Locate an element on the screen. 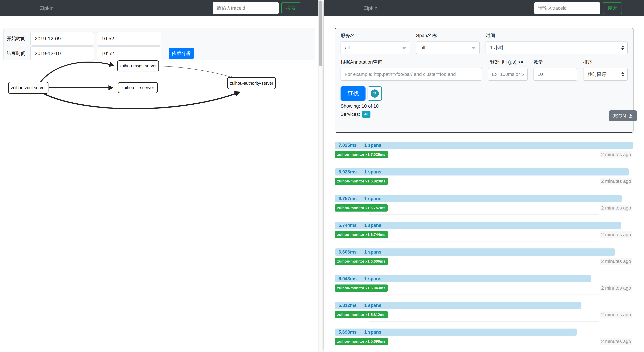 This screenshot has width=644, height=352. trace-row: 5.812ms 1 spans zuihou-monitor x1 5.812m… is located at coordinates (484, 312).